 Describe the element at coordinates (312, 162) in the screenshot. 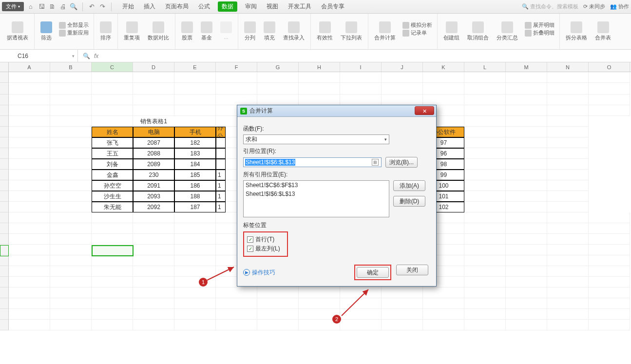

I see `reference-input: Sheet1!$I$6:$L$13 ⊞` at that location.